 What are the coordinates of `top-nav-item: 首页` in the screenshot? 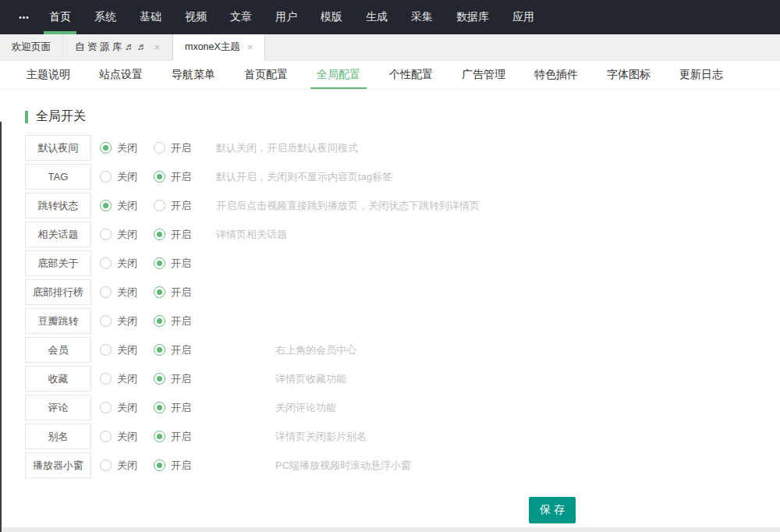 It's located at (60, 17).